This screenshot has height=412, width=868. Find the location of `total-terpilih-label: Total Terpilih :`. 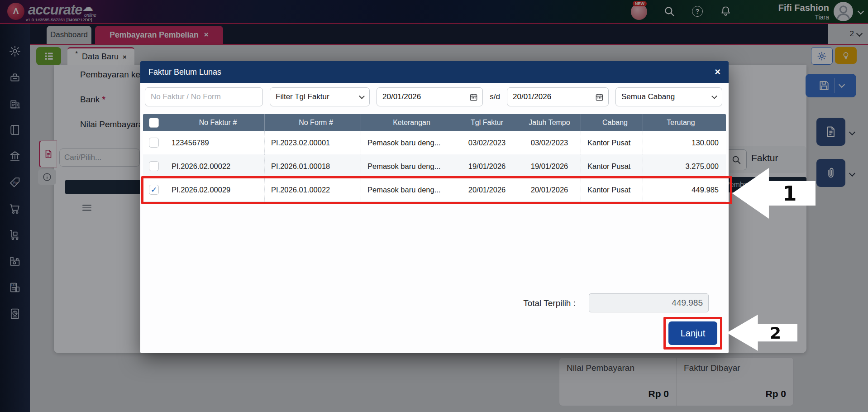

total-terpilih-label: Total Terpilih : is located at coordinates (508, 303).